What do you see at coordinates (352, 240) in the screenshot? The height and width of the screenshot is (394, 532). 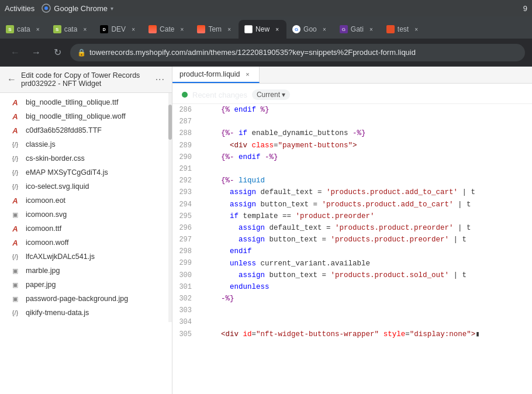 I see `code-line: 297 assign button_text = 'products.produ…` at bounding box center [352, 240].